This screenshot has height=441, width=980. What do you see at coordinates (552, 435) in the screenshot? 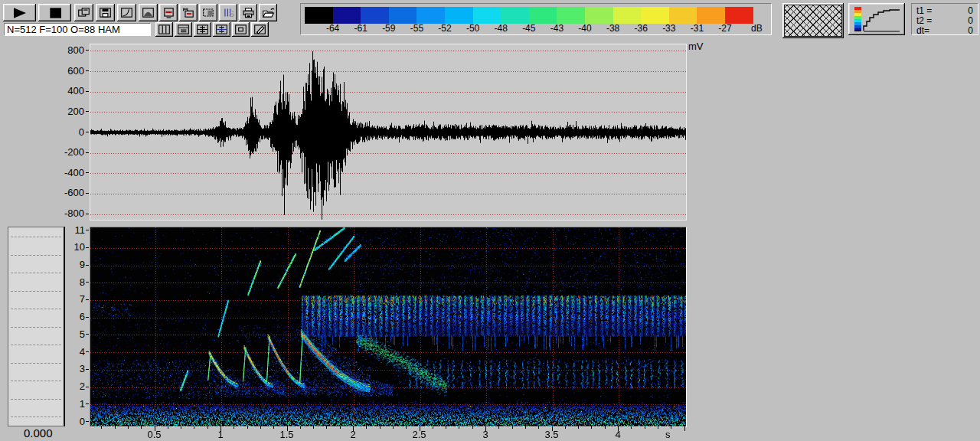
I see `time-axis-label: 3.5` at bounding box center [552, 435].